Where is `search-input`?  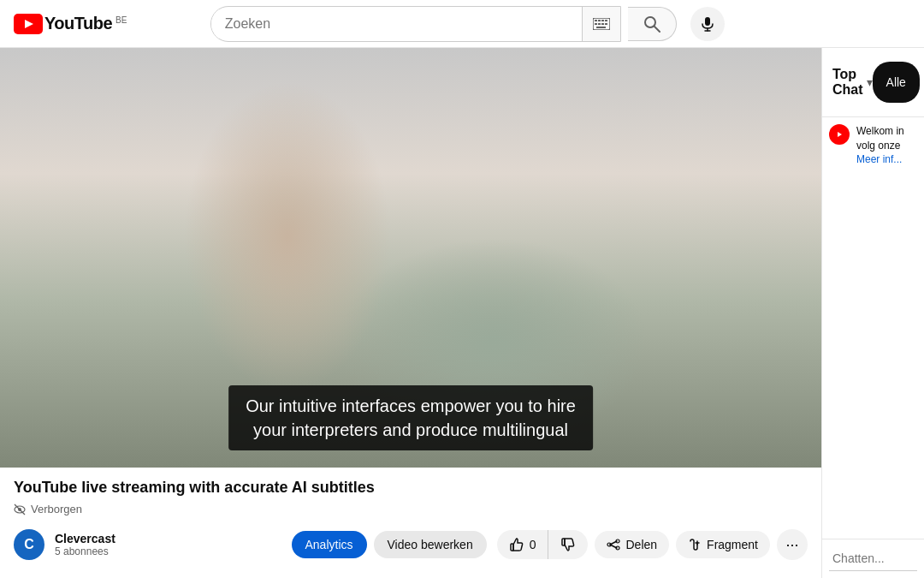
search-input is located at coordinates (397, 24).